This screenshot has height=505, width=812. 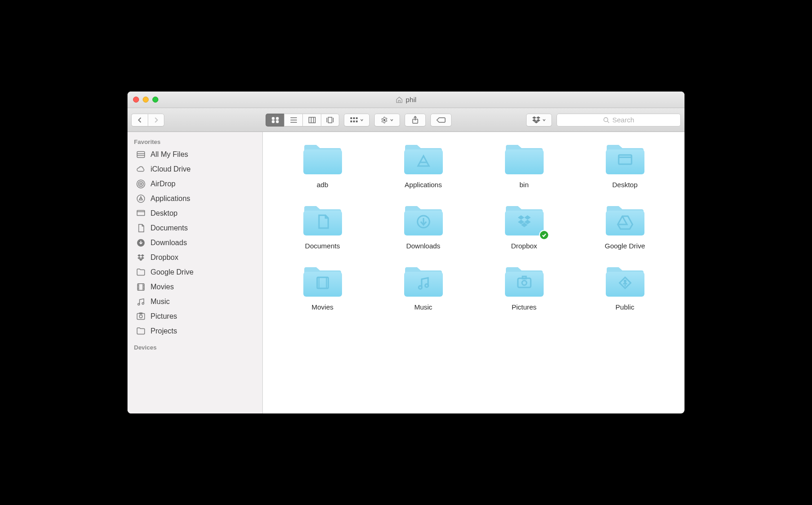 I want to click on minimize-button, so click(x=145, y=99).